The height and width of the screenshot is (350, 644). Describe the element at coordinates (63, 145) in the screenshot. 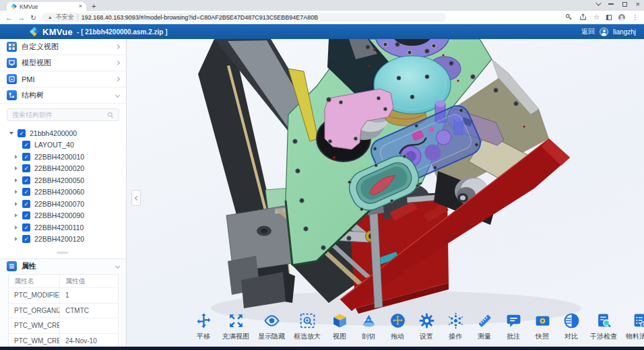

I see `tree-node: ✓ LAYOUT_40` at that location.